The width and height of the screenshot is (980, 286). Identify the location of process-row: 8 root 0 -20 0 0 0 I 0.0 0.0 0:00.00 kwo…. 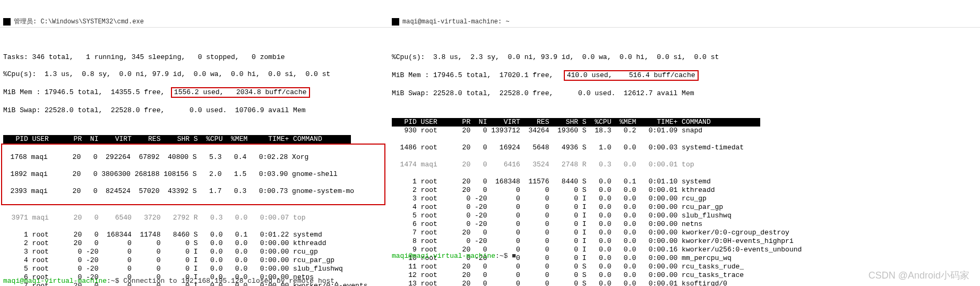
(684, 241).